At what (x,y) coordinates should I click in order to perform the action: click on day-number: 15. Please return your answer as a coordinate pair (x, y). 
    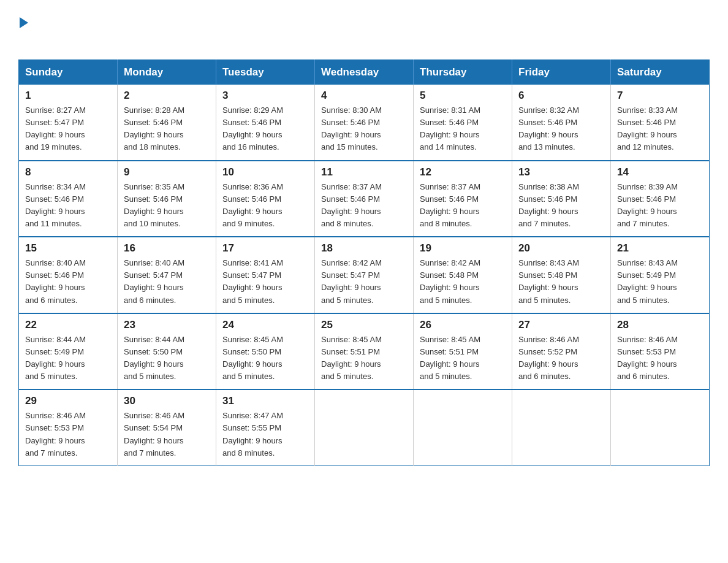
    Looking at the image, I should click on (68, 248).